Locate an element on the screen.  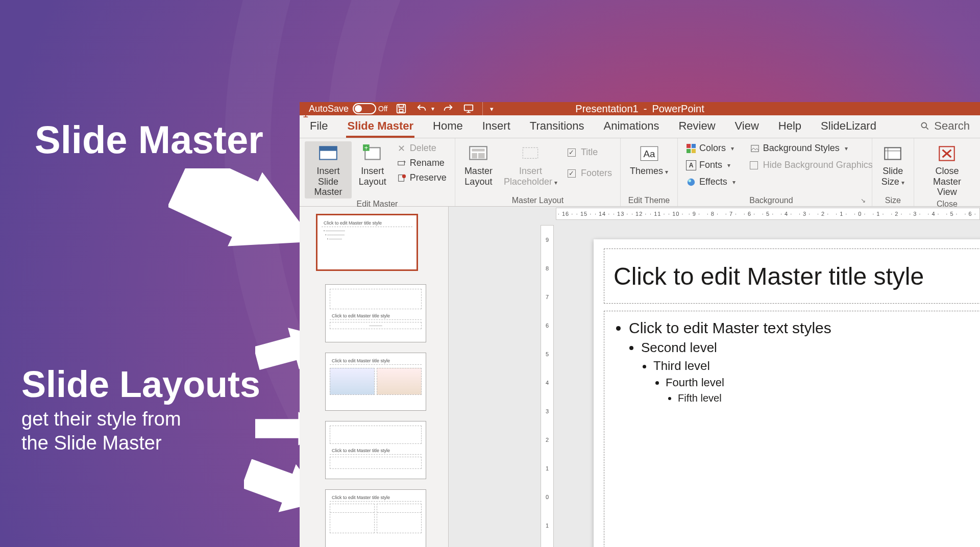
tab-slide-master: Slide Master is located at coordinates (380, 127).